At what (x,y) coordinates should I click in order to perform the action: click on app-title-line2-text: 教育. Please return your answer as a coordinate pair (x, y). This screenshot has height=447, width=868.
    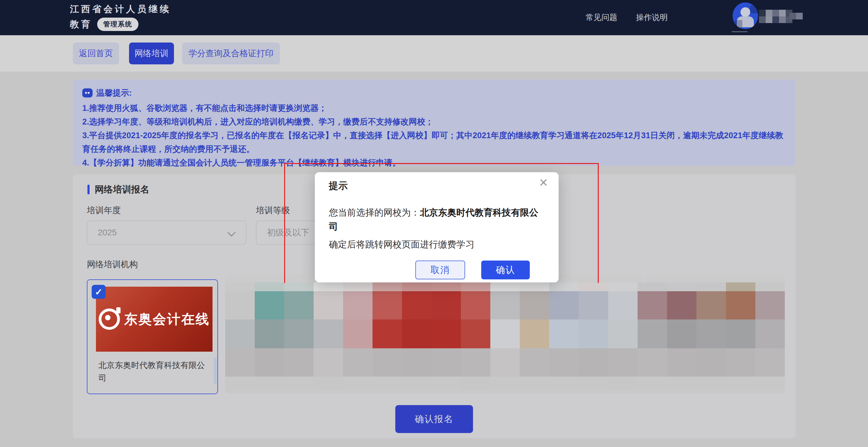
    Looking at the image, I should click on (81, 24).